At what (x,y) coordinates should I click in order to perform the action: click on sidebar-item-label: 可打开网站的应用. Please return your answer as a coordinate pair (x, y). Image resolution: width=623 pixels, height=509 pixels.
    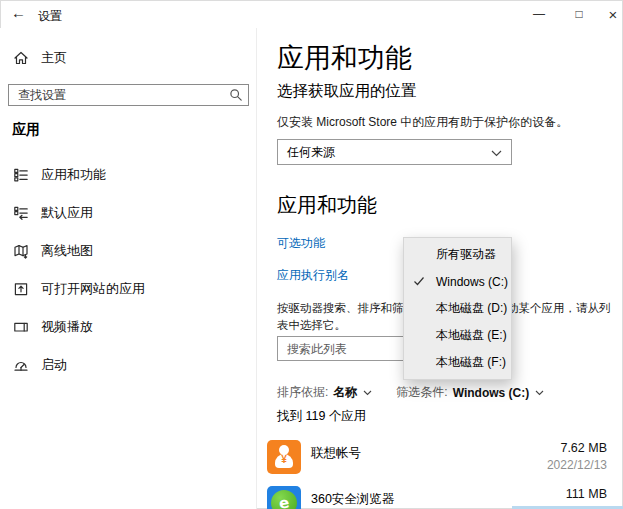
    Looking at the image, I should click on (93, 289).